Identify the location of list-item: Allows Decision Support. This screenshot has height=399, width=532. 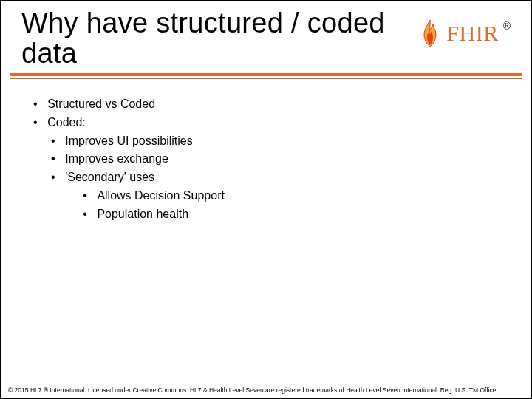
(299, 197).